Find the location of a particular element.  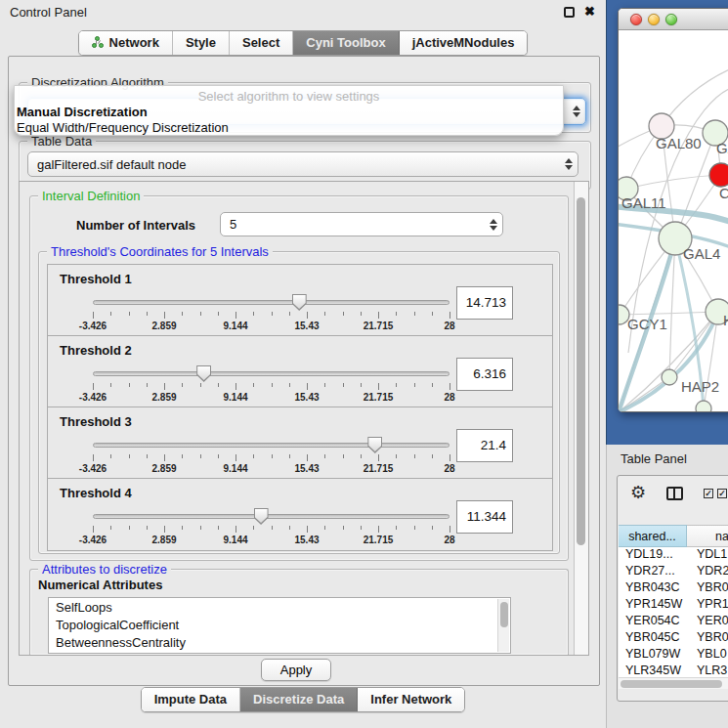

number-of-intervals-combobox: 5 is located at coordinates (362, 225).